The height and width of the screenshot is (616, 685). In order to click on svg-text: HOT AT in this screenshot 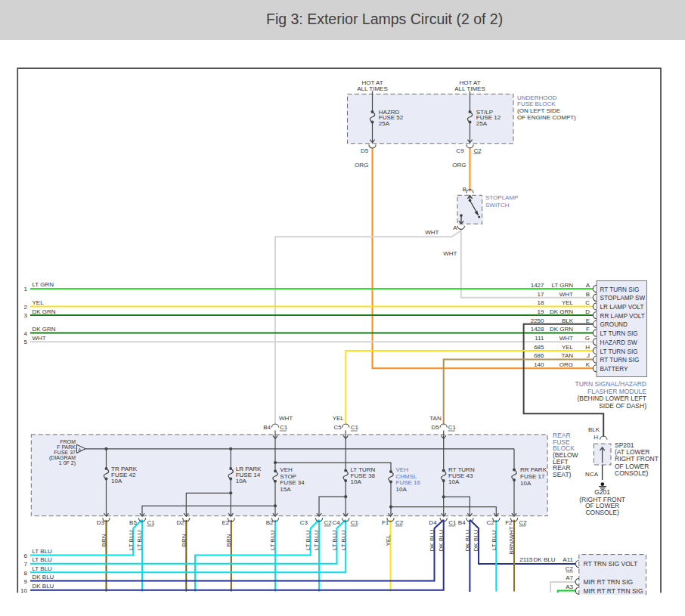, I will do `click(372, 83)`.